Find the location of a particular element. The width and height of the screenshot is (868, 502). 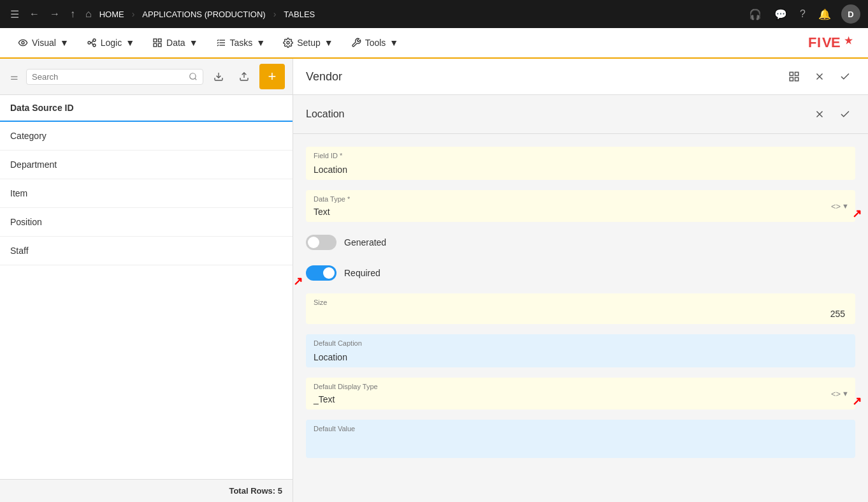

default-display-type-label: Default Display Type is located at coordinates (345, 387).